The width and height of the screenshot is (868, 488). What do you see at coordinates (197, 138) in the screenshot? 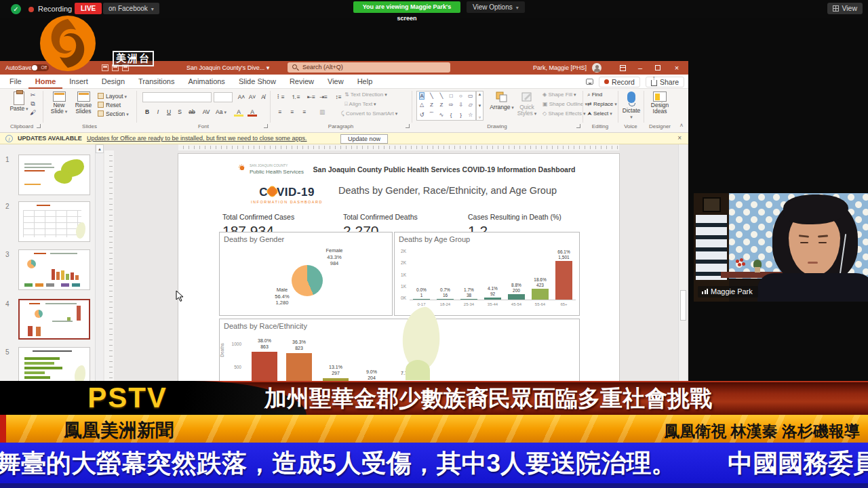
I see `update-banner-message: Updates for Office are ready to be insta…` at bounding box center [197, 138].